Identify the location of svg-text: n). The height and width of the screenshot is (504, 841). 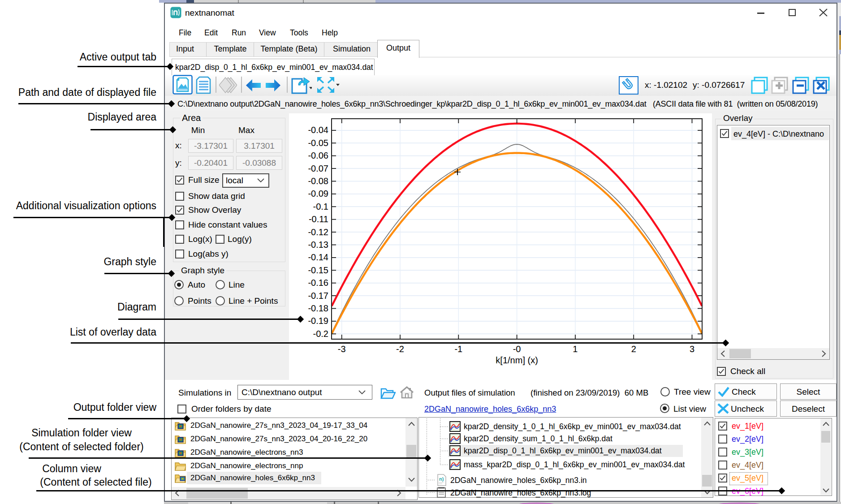
(442, 479).